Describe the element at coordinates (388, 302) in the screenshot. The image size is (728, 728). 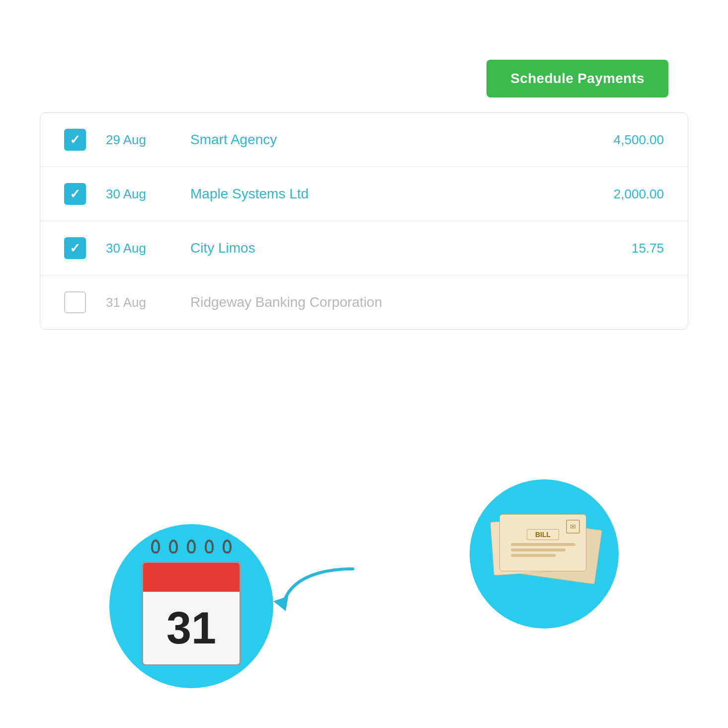
I see `row-name-4: Ridgeway Banking Corporation` at that location.